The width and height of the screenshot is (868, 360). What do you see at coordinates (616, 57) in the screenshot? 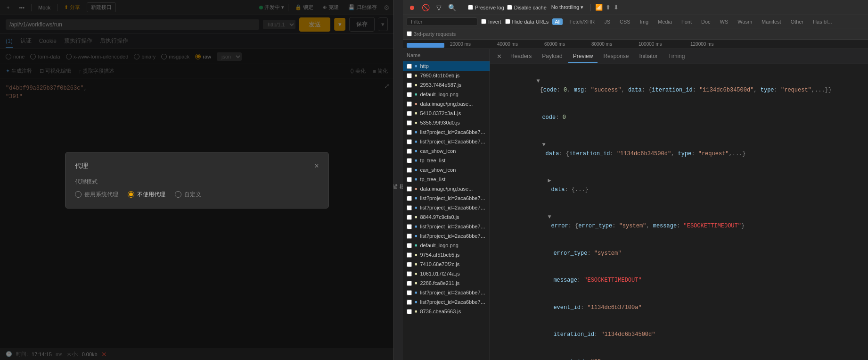
I see `tab-response: Response` at bounding box center [616, 57].